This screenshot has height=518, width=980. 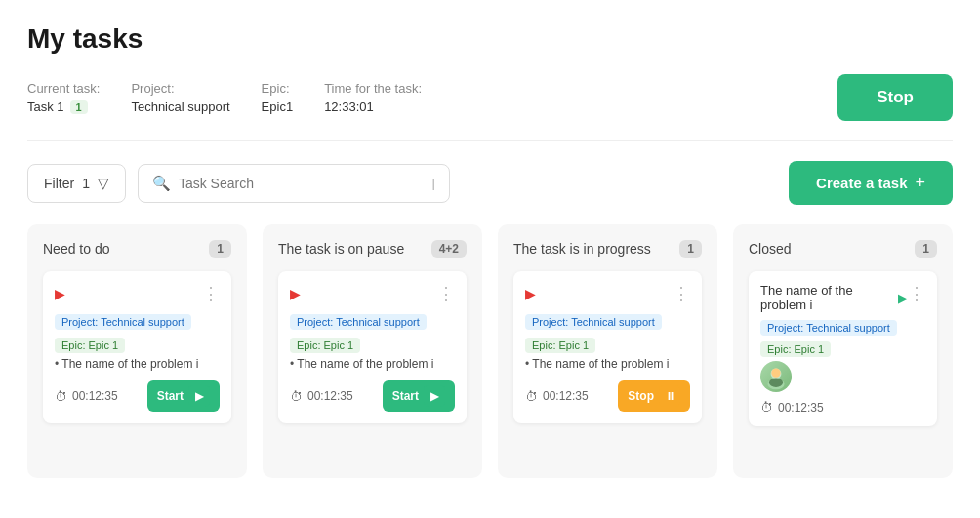 I want to click on epic-label: Epic:, so click(x=277, y=88).